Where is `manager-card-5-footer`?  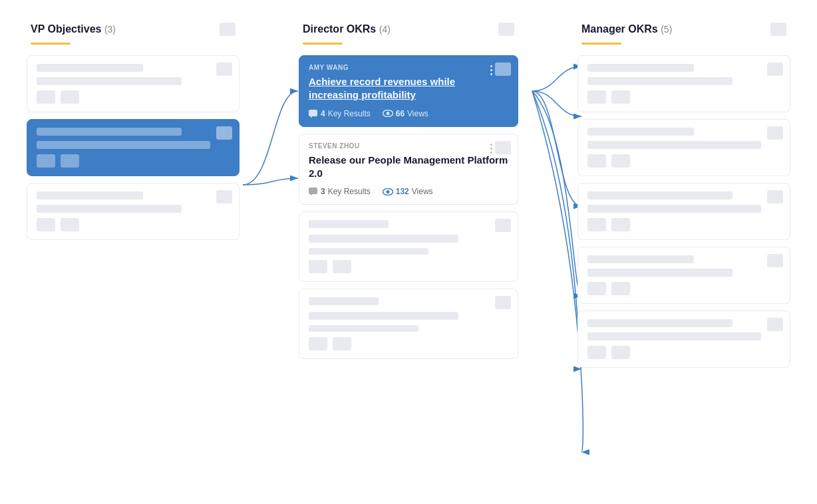 manager-card-5-footer is located at coordinates (684, 352).